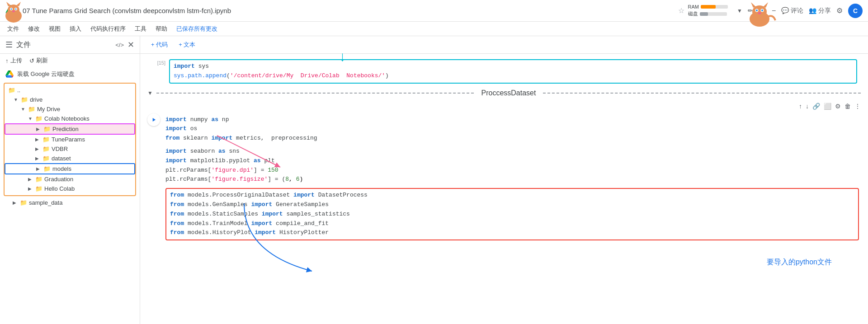 Image resolution: width=868 pixels, height=324 pixels. Describe the element at coordinates (858, 106) in the screenshot. I see `more-icon: ⋮` at that location.